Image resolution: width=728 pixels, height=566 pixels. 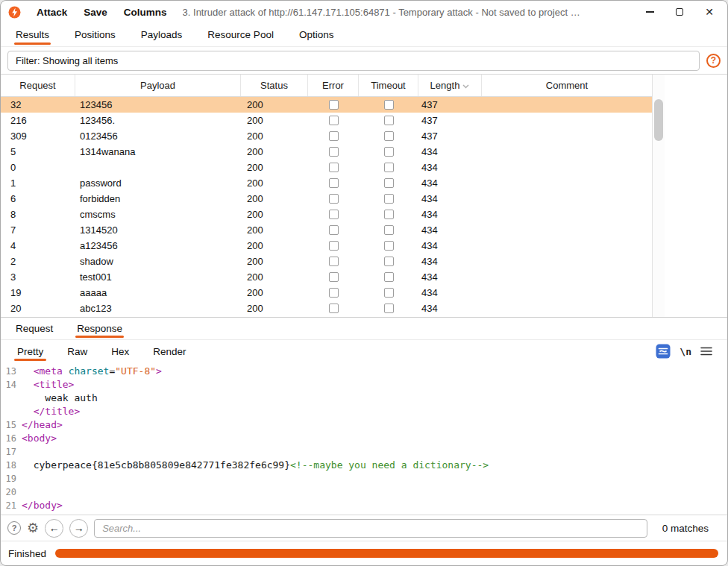 What do you see at coordinates (685, 352) in the screenshot?
I see `show-newlines-icon: \n` at bounding box center [685, 352].